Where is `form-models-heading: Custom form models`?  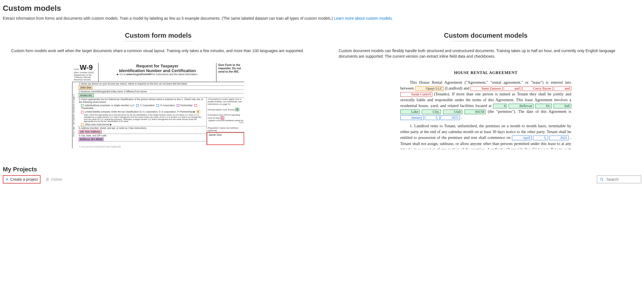 form-models-heading: Custom form models is located at coordinates (158, 35).